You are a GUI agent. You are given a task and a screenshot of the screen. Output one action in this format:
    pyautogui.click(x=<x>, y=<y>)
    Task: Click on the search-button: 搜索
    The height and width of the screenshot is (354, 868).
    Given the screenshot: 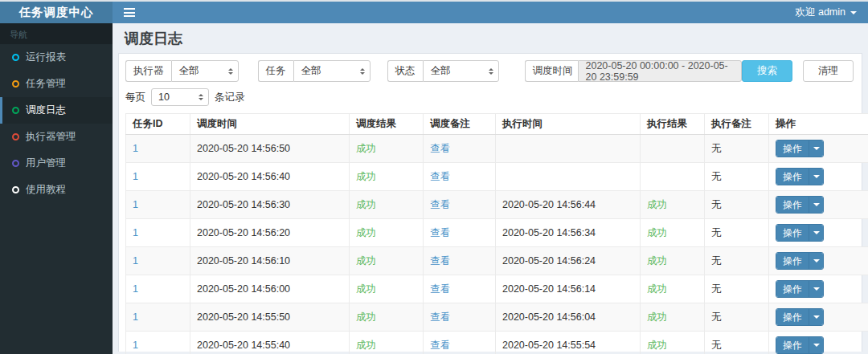 What is the action you would take?
    pyautogui.click(x=767, y=71)
    